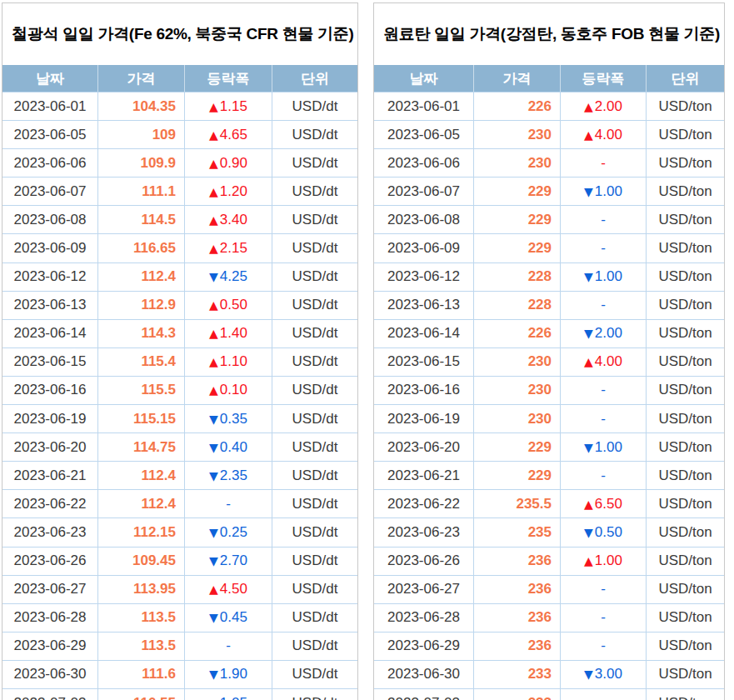 The width and height of the screenshot is (734, 700). What do you see at coordinates (549, 589) in the screenshot?
I see `table-row: 2023-06-27 236 - USD/ton` at bounding box center [549, 589].